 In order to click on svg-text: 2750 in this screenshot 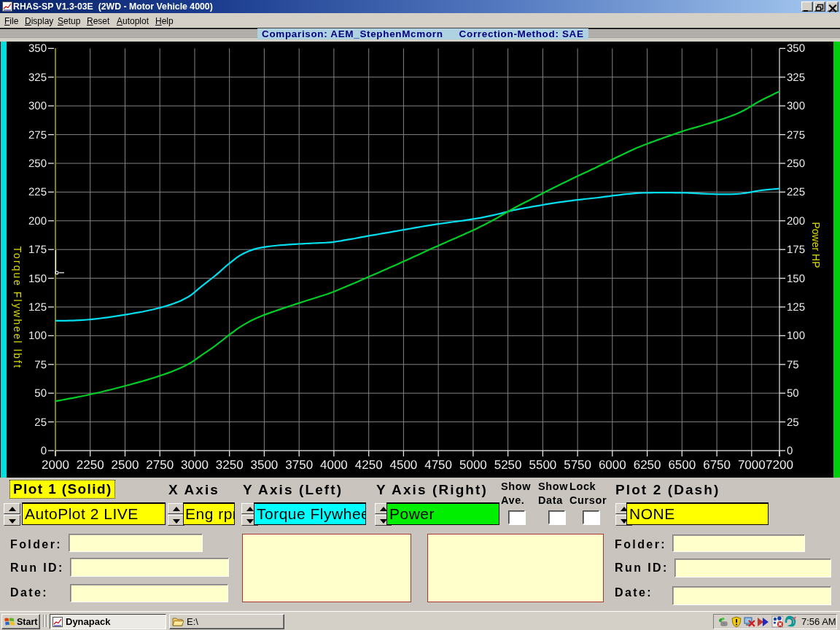, I will do `click(160, 465)`.